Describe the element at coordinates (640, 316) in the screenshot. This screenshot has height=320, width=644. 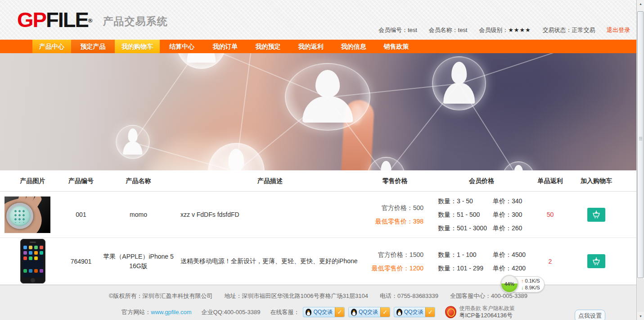
I see `scroll-down-button: ▼` at that location.